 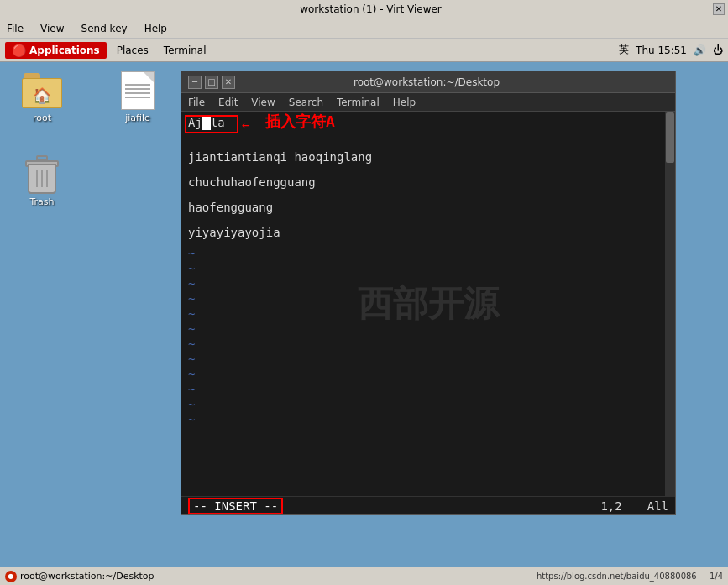 What do you see at coordinates (196, 102) in the screenshot?
I see `terminal-menu-file: File` at bounding box center [196, 102].